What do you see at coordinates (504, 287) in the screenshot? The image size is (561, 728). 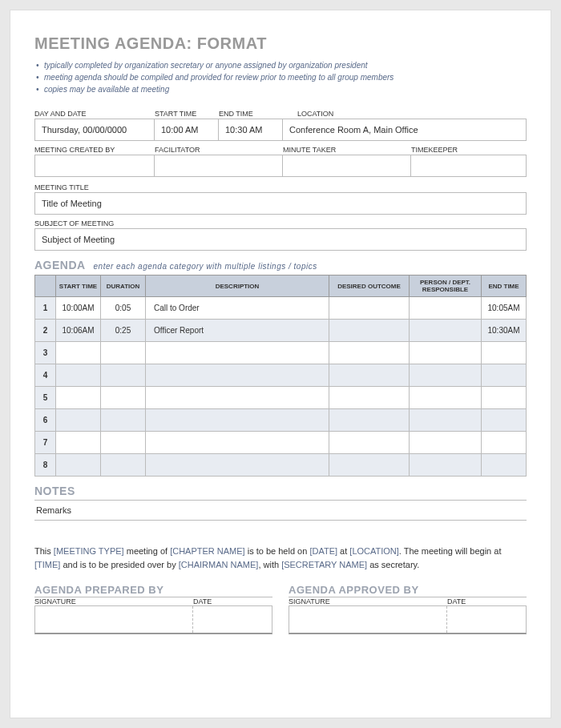 I see `agenda-th-end: END TIME` at bounding box center [504, 287].